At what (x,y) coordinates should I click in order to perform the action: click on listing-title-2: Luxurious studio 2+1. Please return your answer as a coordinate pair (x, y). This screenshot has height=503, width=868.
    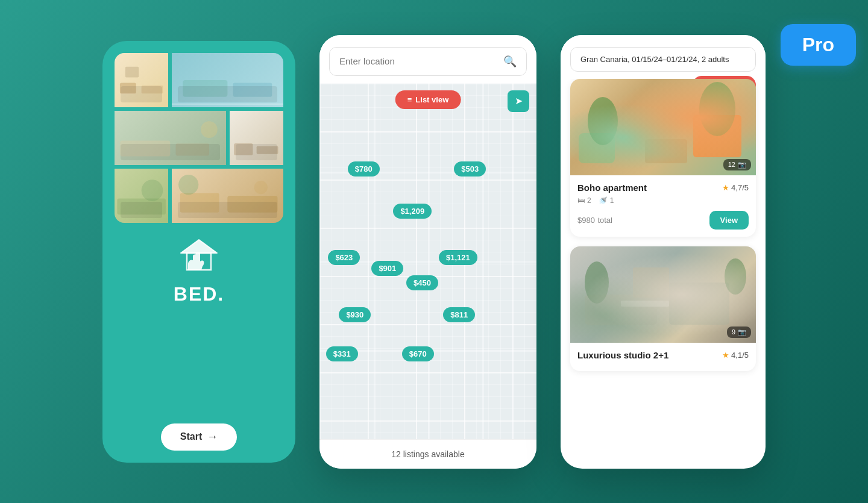
    Looking at the image, I should click on (623, 355).